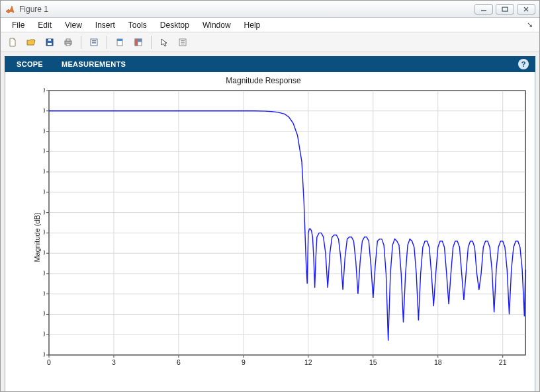 The image size is (540, 392). I want to click on svg-text: 9, so click(244, 362).